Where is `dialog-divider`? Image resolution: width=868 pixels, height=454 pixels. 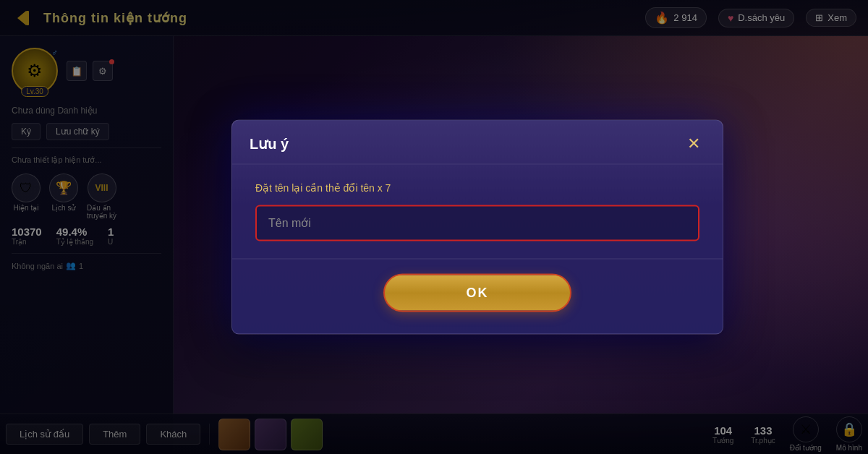
dialog-divider is located at coordinates (477, 259).